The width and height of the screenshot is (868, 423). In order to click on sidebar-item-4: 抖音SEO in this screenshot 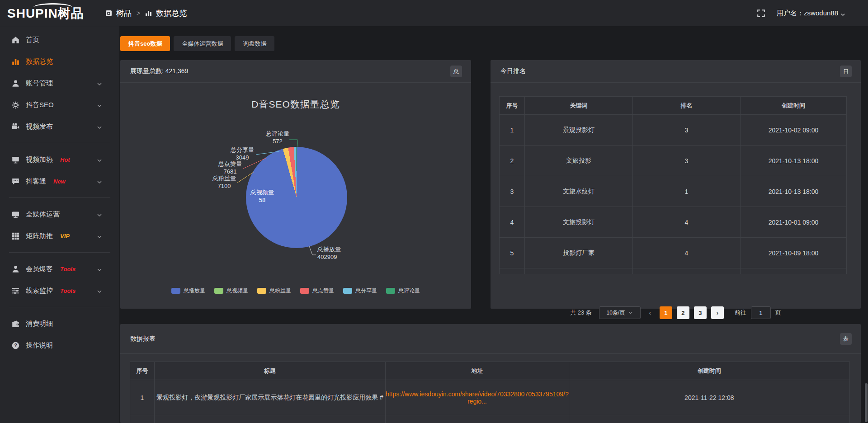, I will do `click(60, 105)`.